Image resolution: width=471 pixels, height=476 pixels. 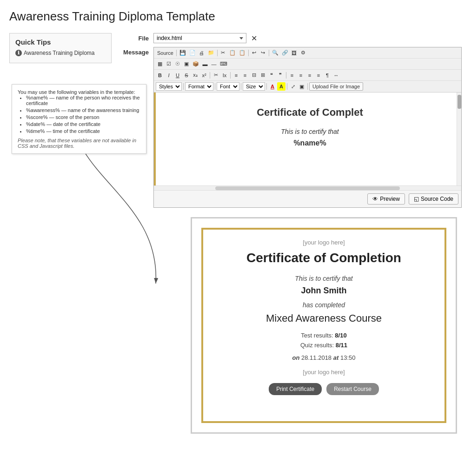 What do you see at coordinates (291, 38) in the screenshot?
I see `file-row: File index.html ✕` at bounding box center [291, 38].